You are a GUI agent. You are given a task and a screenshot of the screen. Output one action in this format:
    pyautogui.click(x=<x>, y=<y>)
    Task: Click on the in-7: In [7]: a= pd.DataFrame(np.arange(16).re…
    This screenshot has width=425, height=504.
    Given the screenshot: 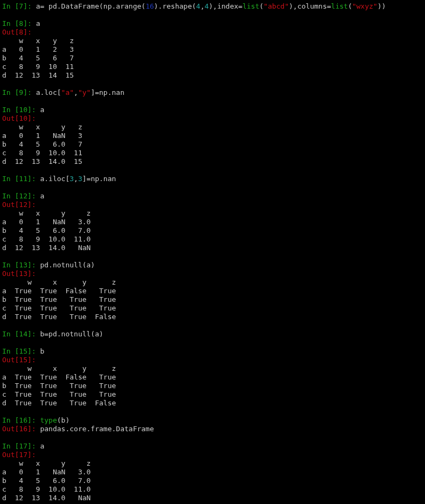 What is the action you would take?
    pyautogui.click(x=212, y=6)
    